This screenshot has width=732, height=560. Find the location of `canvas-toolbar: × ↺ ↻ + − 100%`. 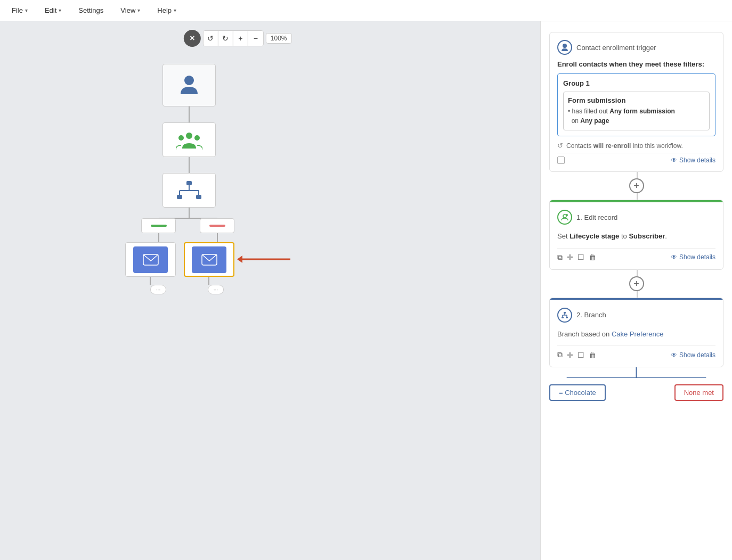

canvas-toolbar: × ↺ ↻ + − 100% is located at coordinates (238, 38).